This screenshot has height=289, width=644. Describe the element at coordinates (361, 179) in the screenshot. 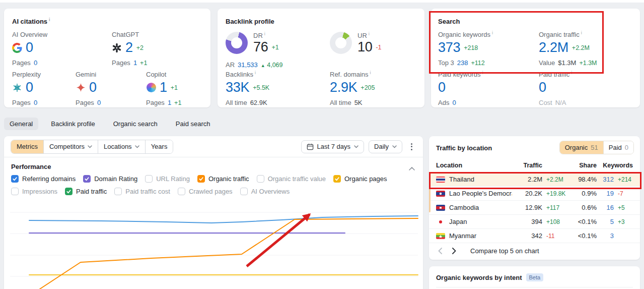

I see `metric-checkbox-organic-pages: Organic pages` at that location.